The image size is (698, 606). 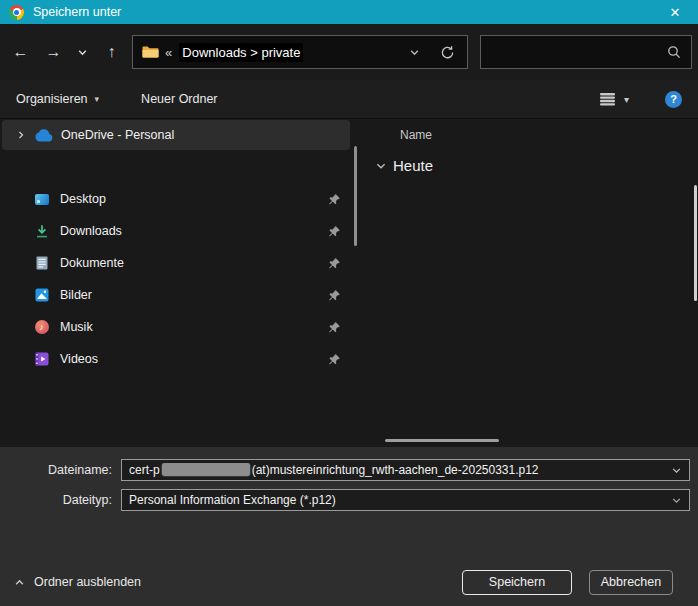 I want to click on filetype-select: Personal Information Exchange (*.p12), so click(x=406, y=500).